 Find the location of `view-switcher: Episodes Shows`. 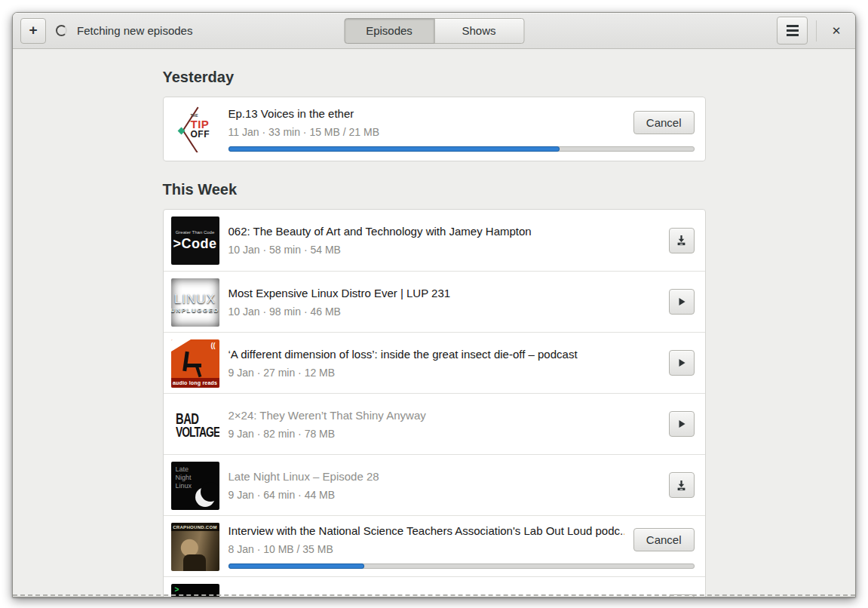

view-switcher: Episodes Shows is located at coordinates (434, 31).